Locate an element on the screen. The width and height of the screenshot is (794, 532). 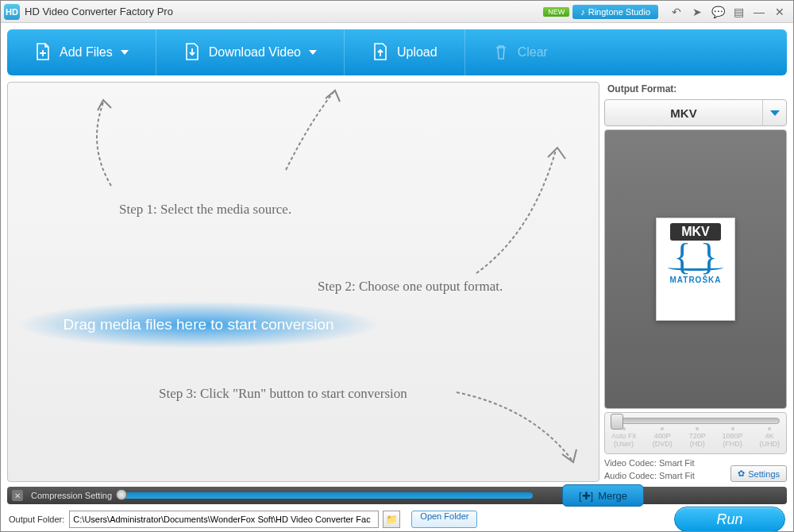
step2-text: Step 2: Choose one output format. is located at coordinates (410, 287).